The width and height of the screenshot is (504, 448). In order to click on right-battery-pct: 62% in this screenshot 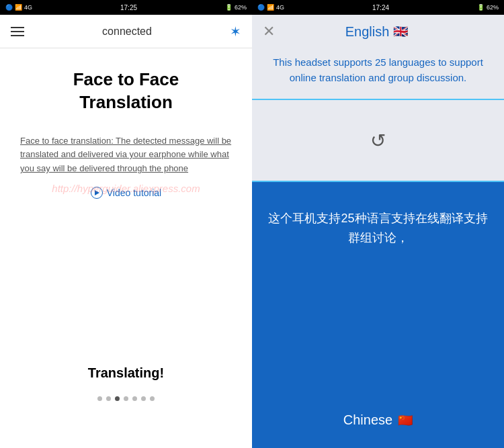, I will do `click(493, 7)`.